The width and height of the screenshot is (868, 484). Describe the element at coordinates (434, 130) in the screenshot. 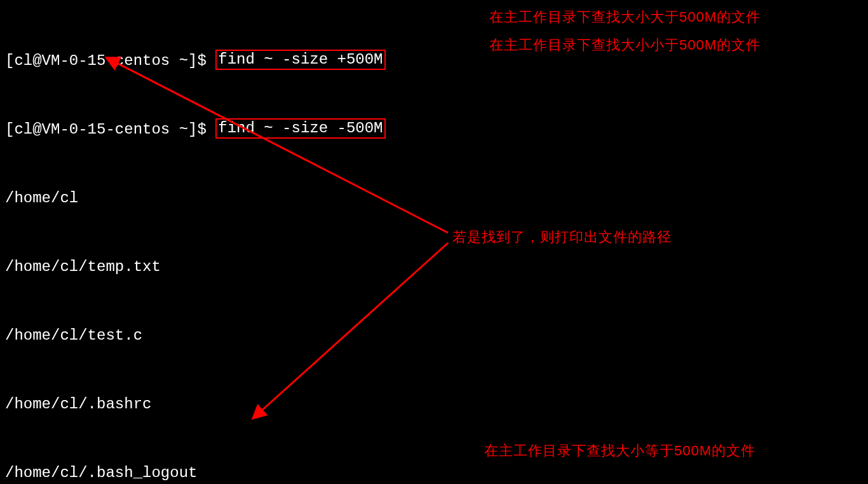

I see `command-line-2: [cl@VM-0-15-centos ~]$ find ~ -size -500…` at that location.